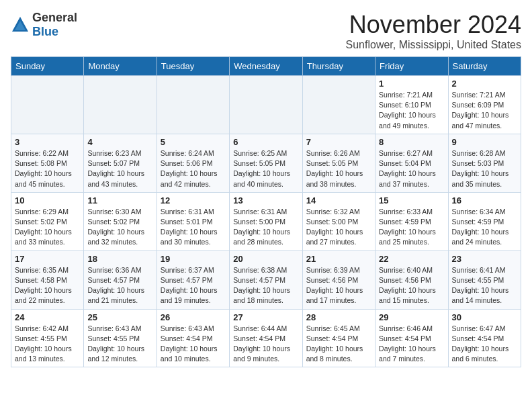 The height and width of the screenshot is (411, 532). I want to click on logo-text: General Blue, so click(55, 25).